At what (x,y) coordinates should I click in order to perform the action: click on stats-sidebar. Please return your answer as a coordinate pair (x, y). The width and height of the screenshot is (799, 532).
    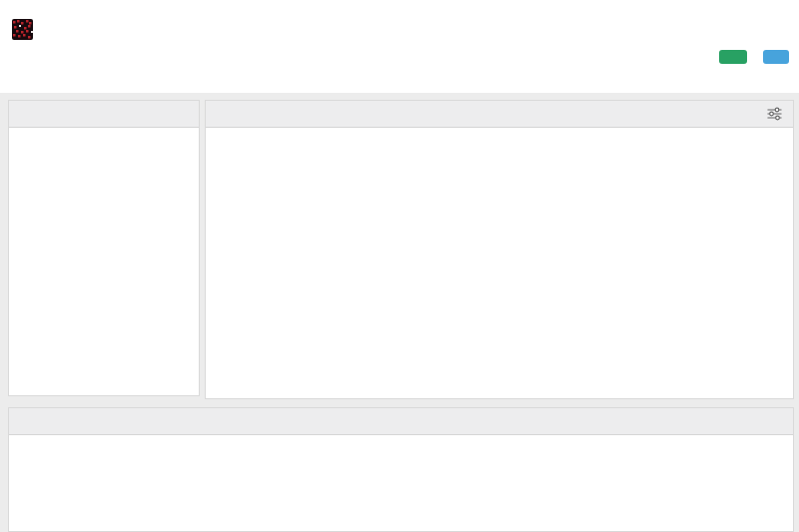
    Looking at the image, I should click on (104, 248).